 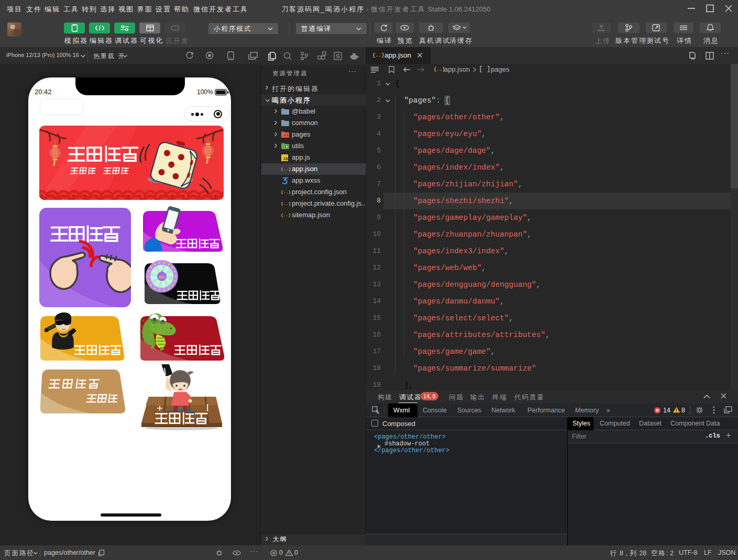 I want to click on svg-text: GO, so click(x=162, y=277).